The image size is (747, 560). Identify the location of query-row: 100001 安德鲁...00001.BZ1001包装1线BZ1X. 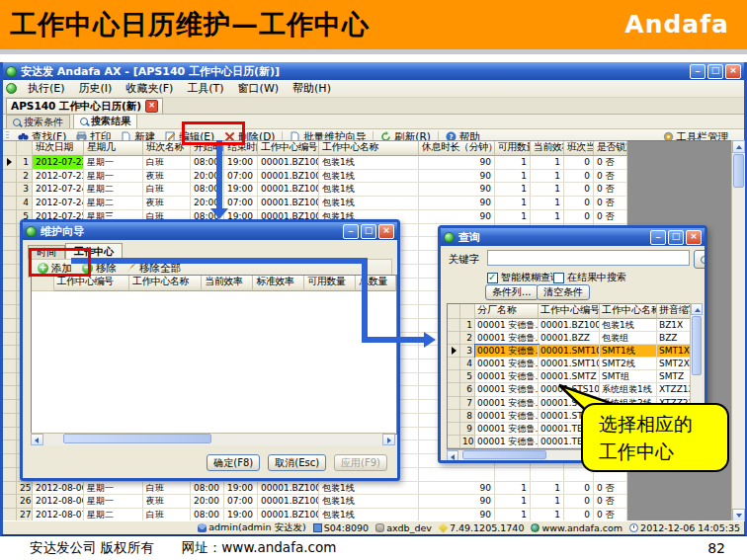
(569, 326).